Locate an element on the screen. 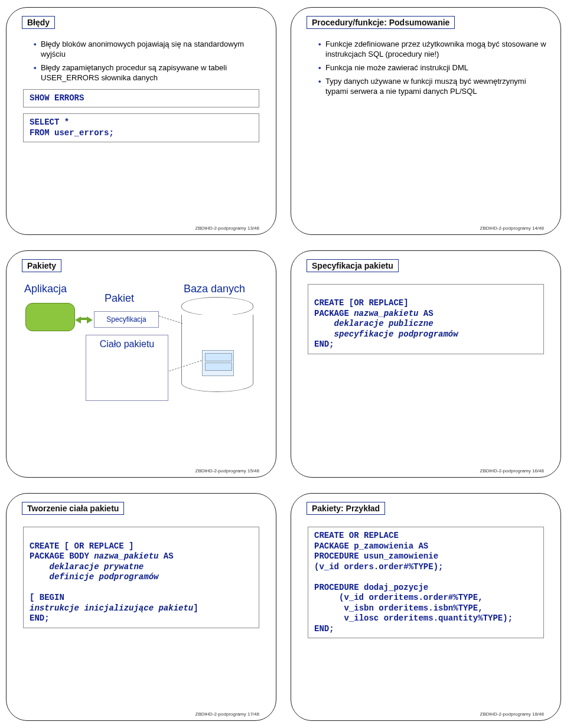 This screenshot has height=728, width=567. slide-title: Procedury/funkcje: Podsumowanie is located at coordinates (380, 22).